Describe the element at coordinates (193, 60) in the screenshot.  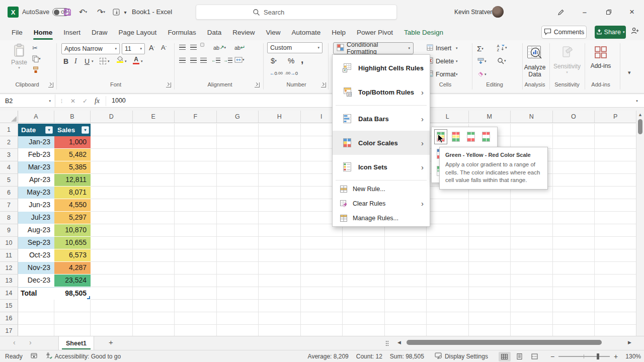
I see `align-center-button` at that location.